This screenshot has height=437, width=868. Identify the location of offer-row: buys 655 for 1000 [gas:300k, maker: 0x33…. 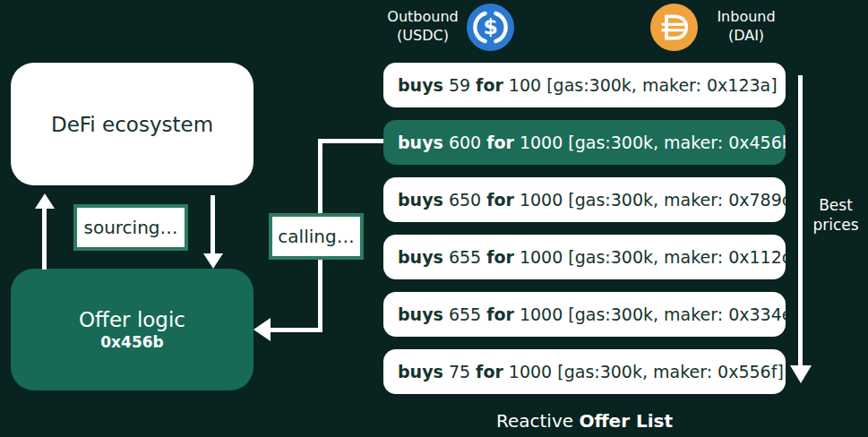
(584, 314).